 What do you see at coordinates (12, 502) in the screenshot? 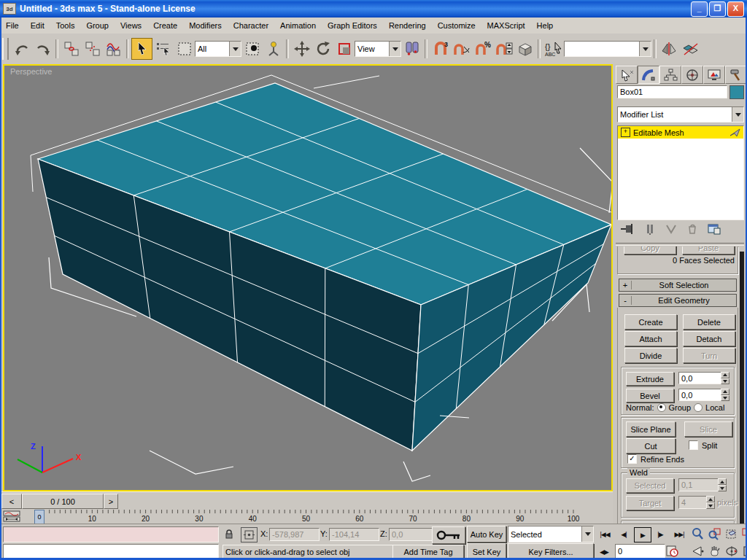
I see `time-slider-prev-button: <` at bounding box center [12, 502].